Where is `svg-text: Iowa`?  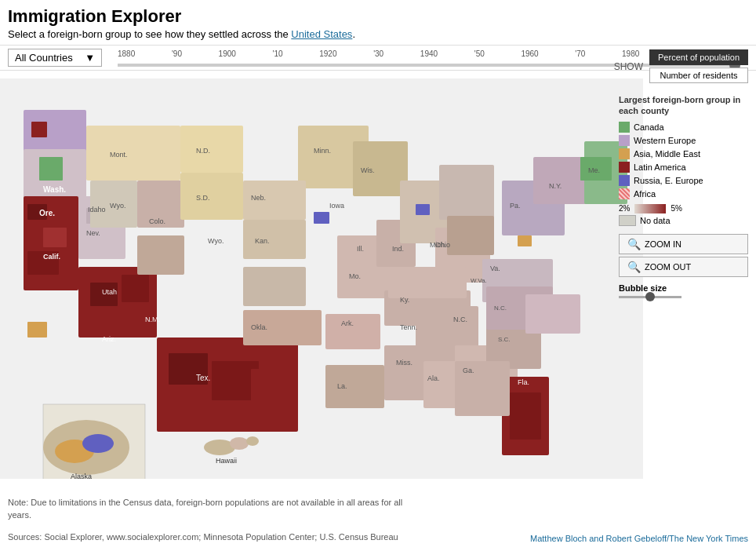 svg-text: Iowa is located at coordinates (337, 206).